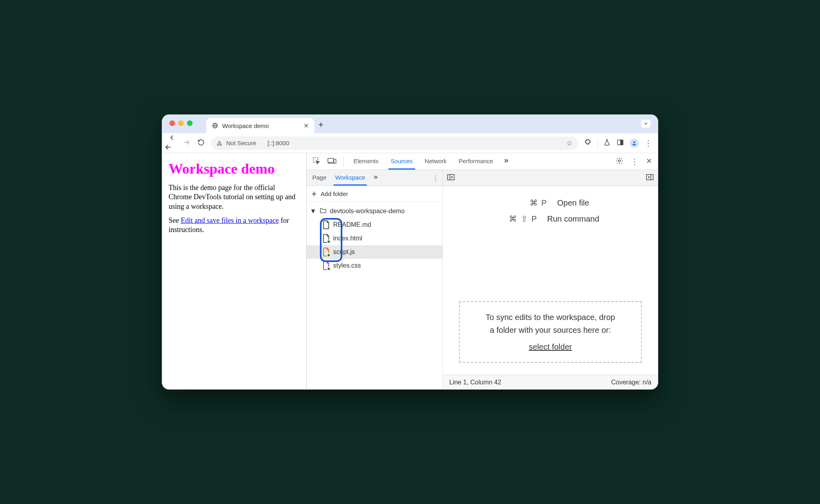  What do you see at coordinates (410, 143) in the screenshot?
I see `browser-toolbar: Not Secure [::]:8000 ☆ ⋮` at bounding box center [410, 143].